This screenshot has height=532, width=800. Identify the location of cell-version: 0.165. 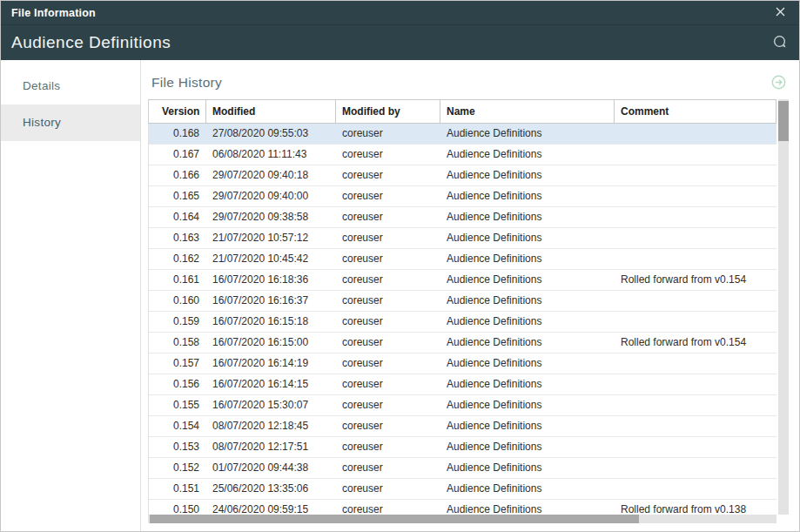
(178, 197).